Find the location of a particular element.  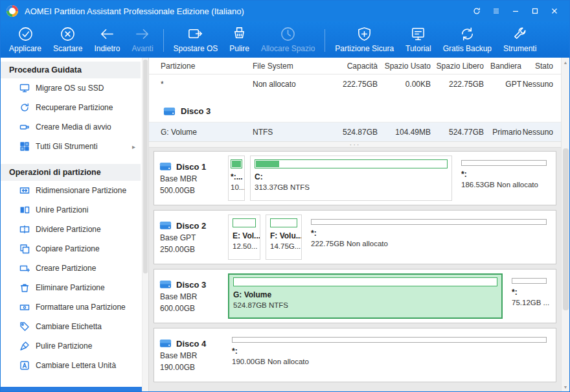

minimize-button is located at coordinates (516, 11).